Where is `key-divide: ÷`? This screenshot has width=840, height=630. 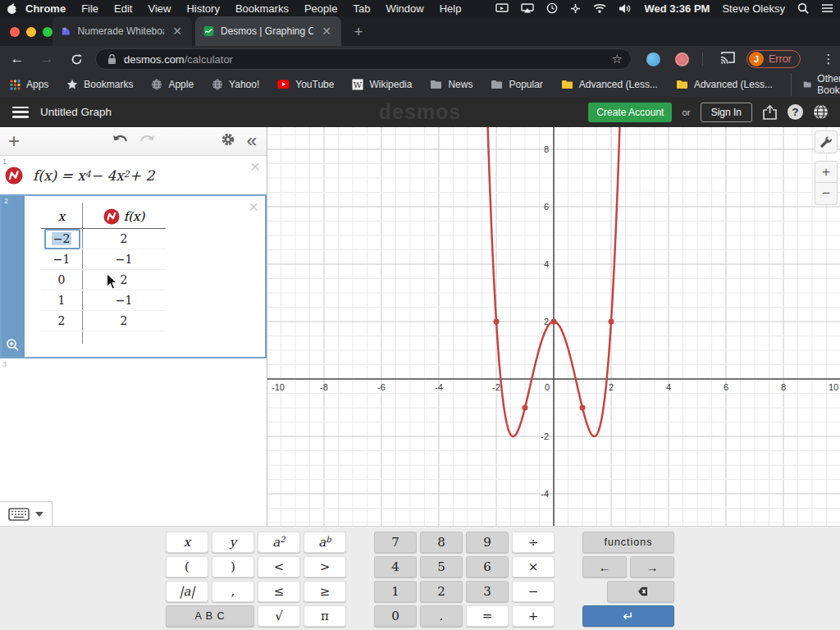
key-divide: ÷ is located at coordinates (533, 542).